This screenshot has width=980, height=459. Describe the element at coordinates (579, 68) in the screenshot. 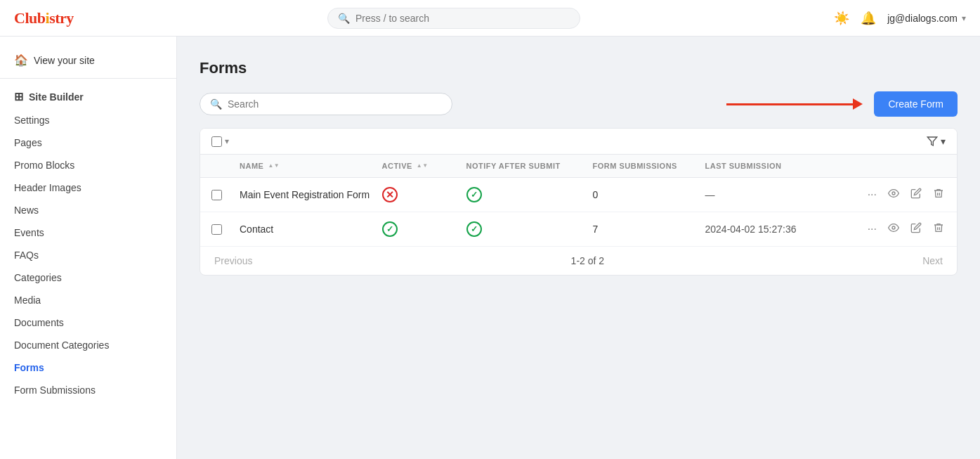

I see `page-title: Forms` at that location.